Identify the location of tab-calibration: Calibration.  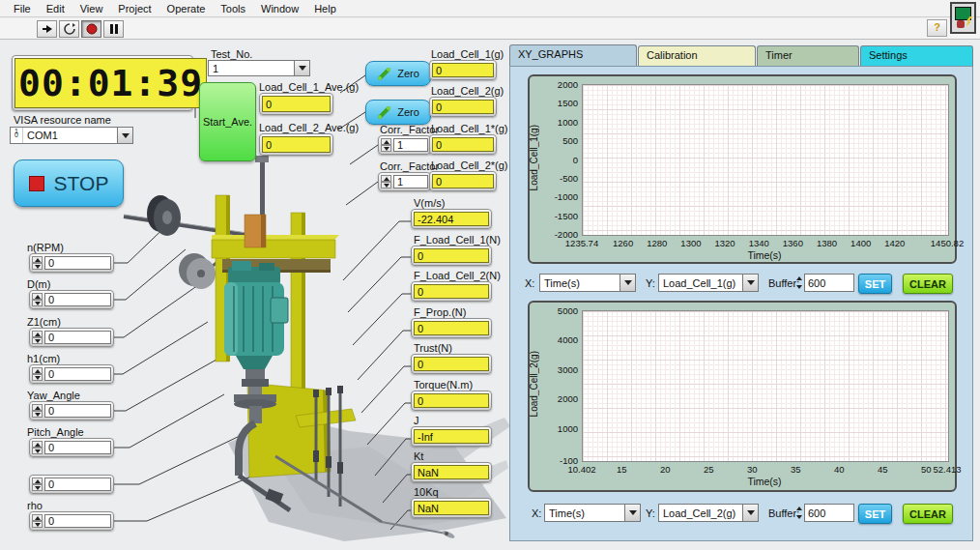
(697, 56).